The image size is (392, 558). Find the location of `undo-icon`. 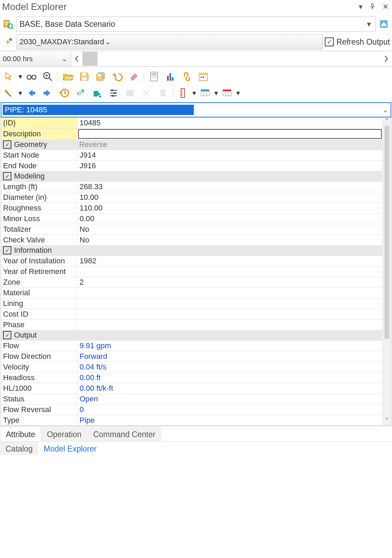

undo-icon is located at coordinates (117, 77).